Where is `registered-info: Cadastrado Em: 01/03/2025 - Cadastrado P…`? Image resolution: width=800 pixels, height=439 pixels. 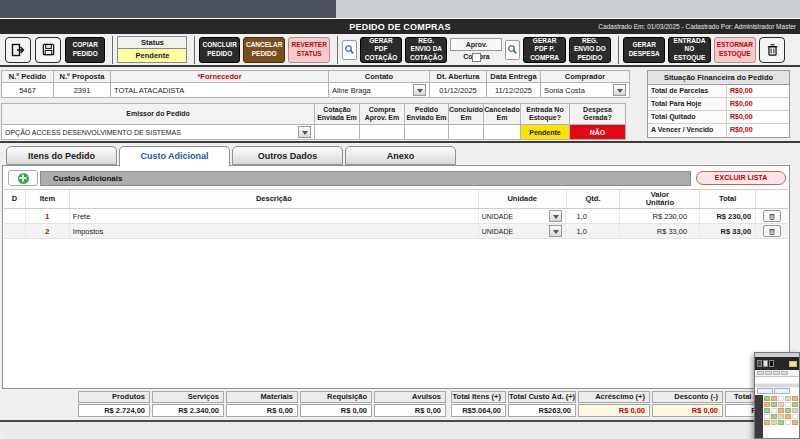
registered-info: Cadastrado Em: 01/03/2025 - Cadastrado P… is located at coordinates (697, 26).